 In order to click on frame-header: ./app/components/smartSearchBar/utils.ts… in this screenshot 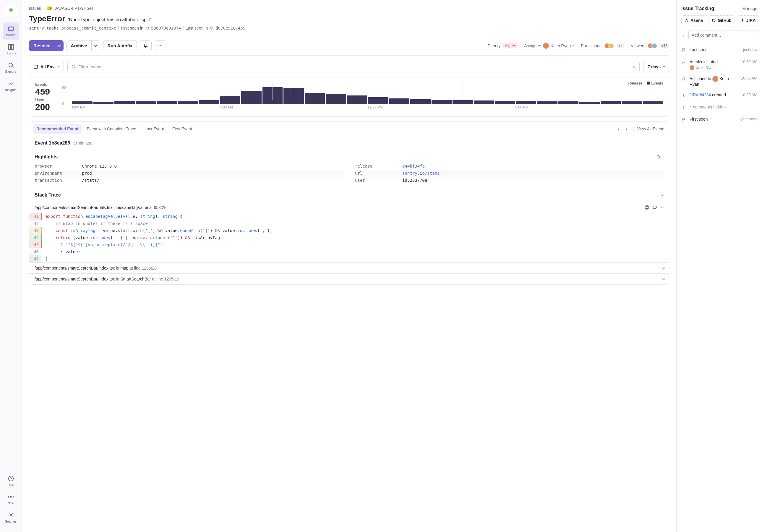, I will do `click(349, 207)`.